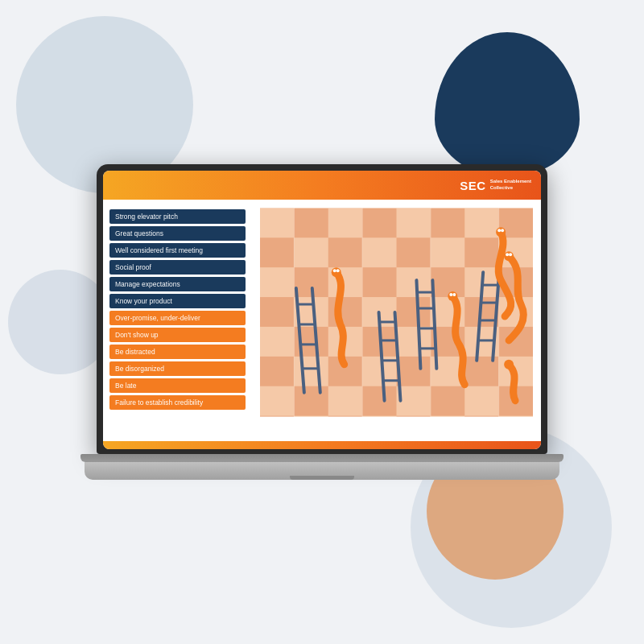 Image resolution: width=644 pixels, height=644 pixels. Describe the element at coordinates (473, 185) in the screenshot. I see `brand-name: SEC` at that location.